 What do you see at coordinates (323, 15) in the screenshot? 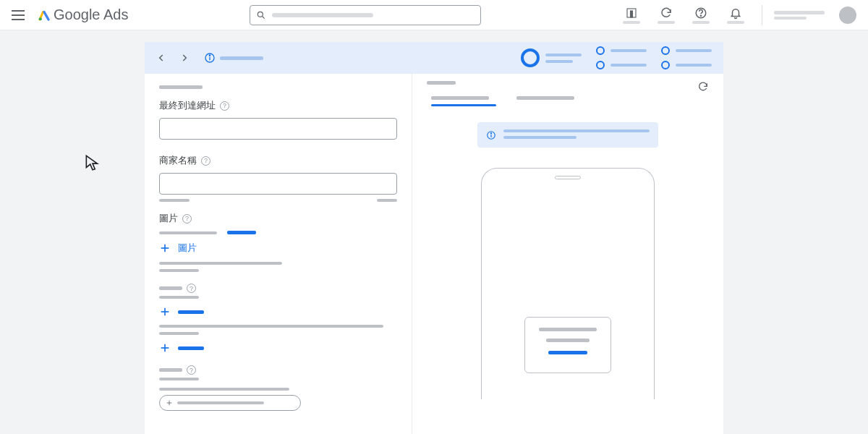
I see `search-placeholder` at bounding box center [323, 15].